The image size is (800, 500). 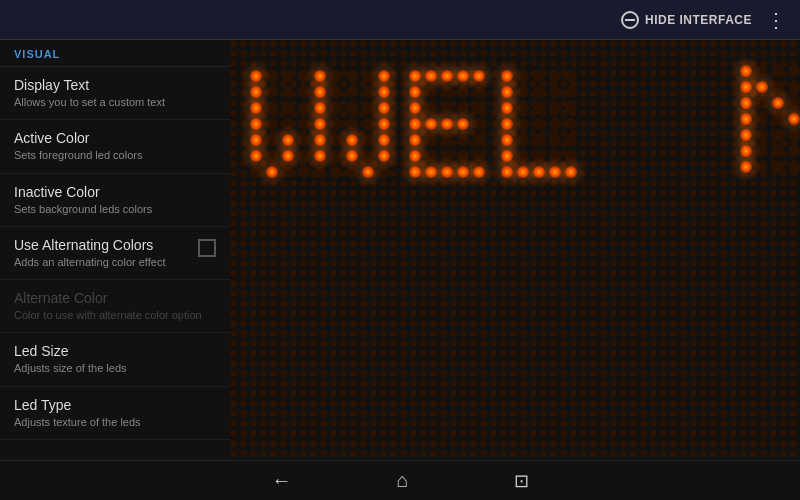 What do you see at coordinates (115, 368) in the screenshot?
I see `item-desc-led-size: Adjusts size of the leds` at bounding box center [115, 368].